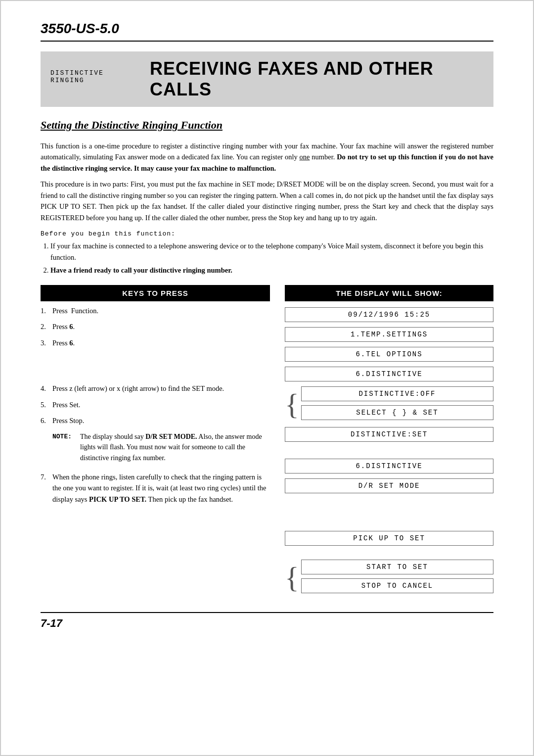  Describe the element at coordinates (398, 394) in the screenshot. I see `display-d5: DISTINCTIVE:OFF` at that location.